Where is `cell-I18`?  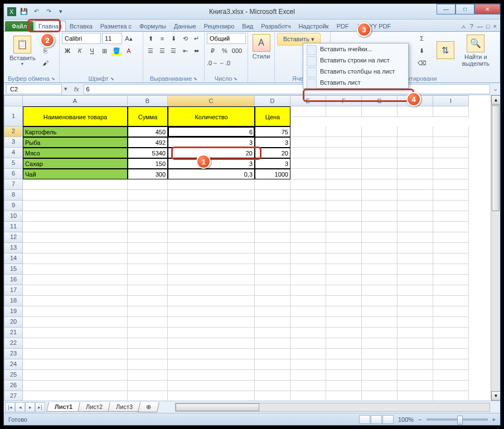 cell-I18 is located at coordinates (451, 301).